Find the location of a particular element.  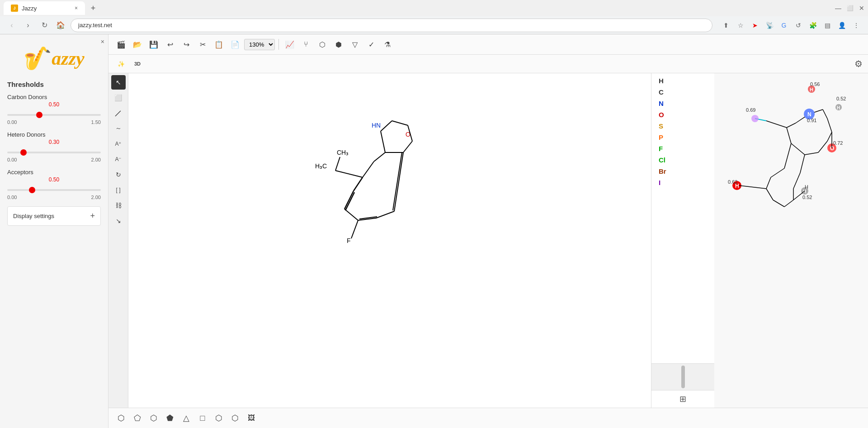

forward-button: › is located at coordinates (28, 25).